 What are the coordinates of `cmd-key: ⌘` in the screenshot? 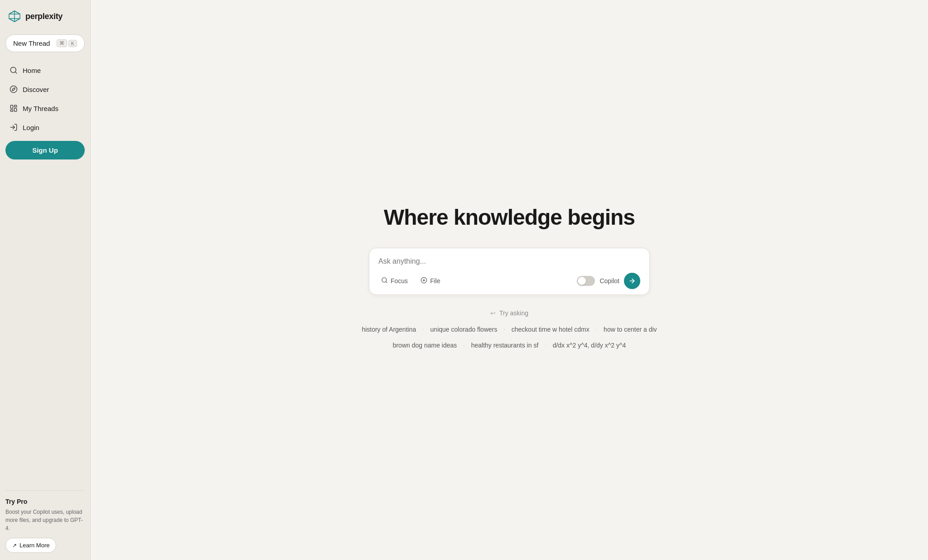 It's located at (62, 43).